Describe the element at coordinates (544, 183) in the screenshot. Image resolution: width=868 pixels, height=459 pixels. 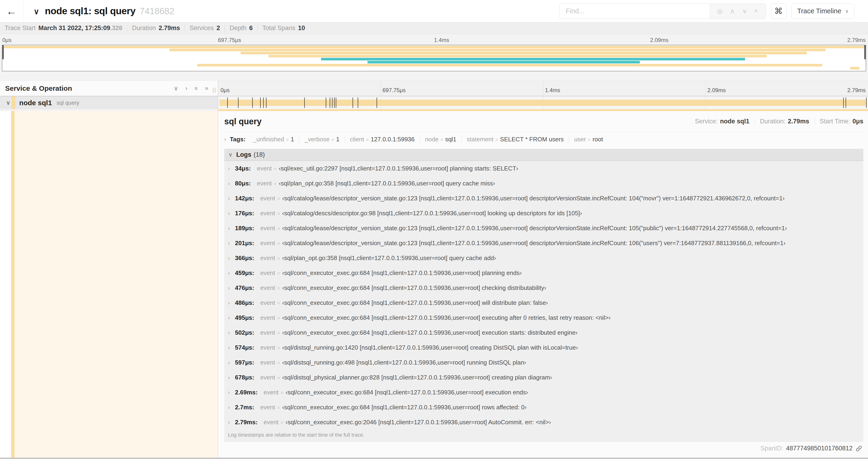
I see `log-entry: › 80μs: event = ‹sql/plan_opt.go:358 [ns…` at that location.